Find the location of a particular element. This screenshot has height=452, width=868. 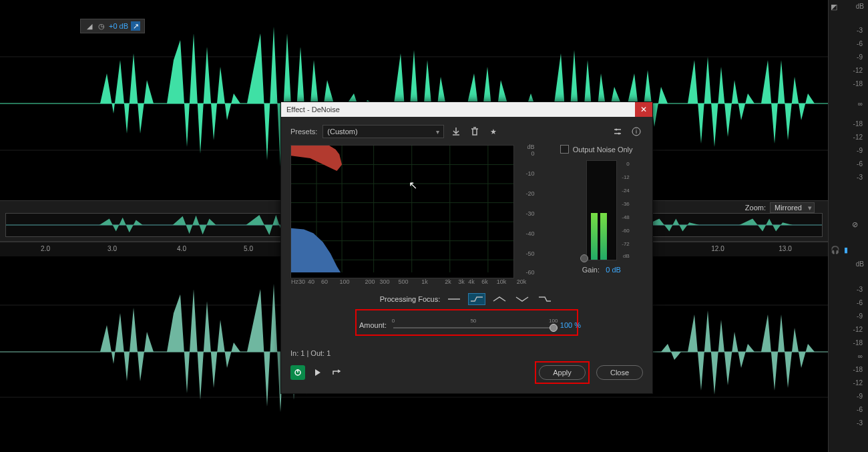

gain-value: 0 dB is located at coordinates (613, 270).